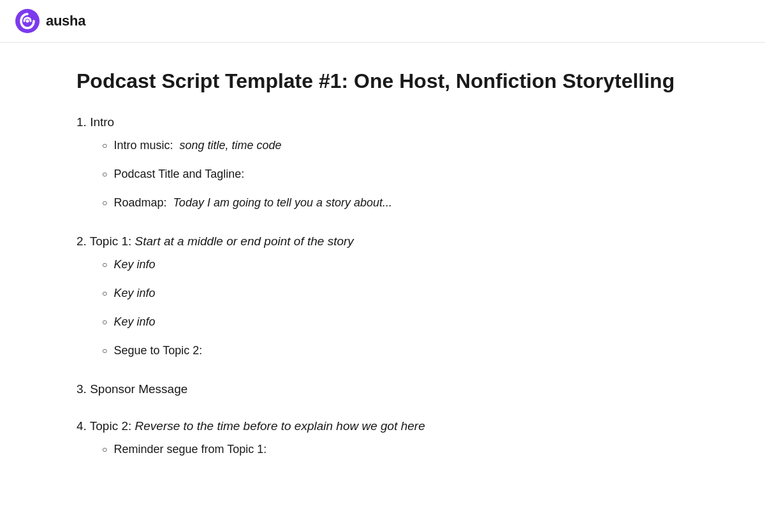 The width and height of the screenshot is (765, 532). Describe the element at coordinates (382, 22) in the screenshot. I see `header: ausha` at that location.